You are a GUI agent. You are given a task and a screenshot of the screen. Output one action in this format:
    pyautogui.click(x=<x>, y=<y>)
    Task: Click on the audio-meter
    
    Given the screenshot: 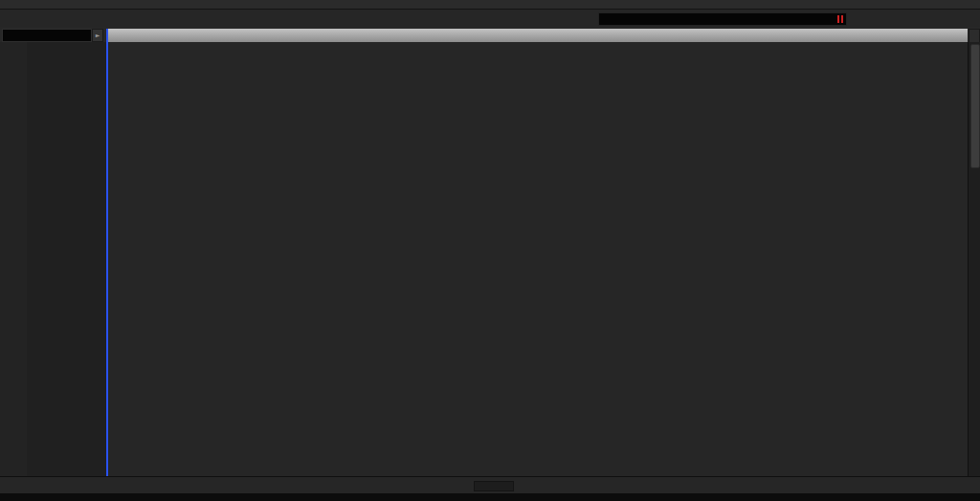 What is the action you would take?
    pyautogui.click(x=723, y=19)
    